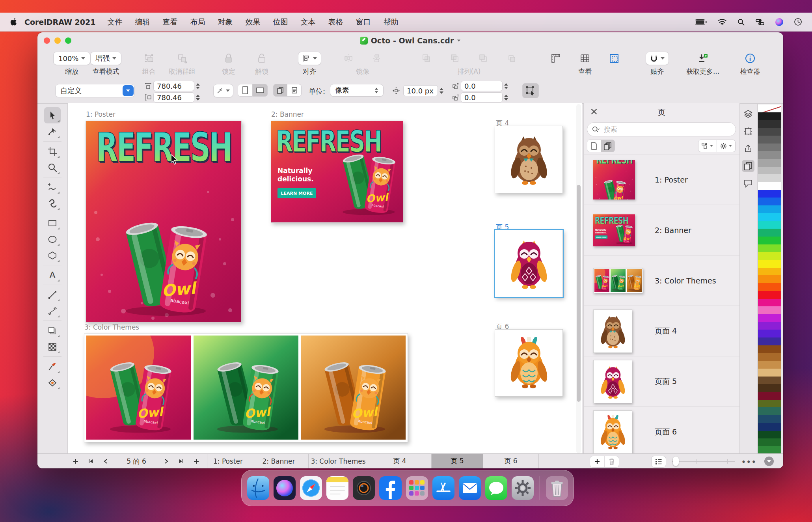  I want to click on docker-settings-dropdown, so click(726, 146).